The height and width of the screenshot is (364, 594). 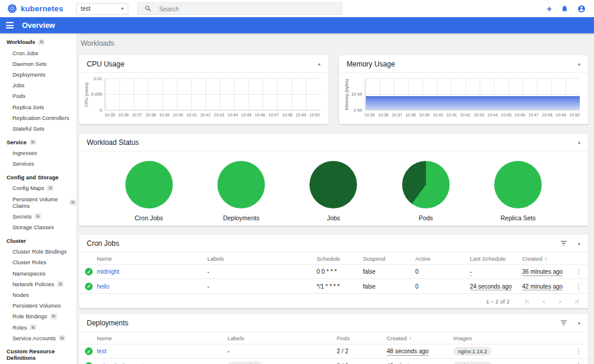 I want to click on col-images: Images, so click(x=511, y=338).